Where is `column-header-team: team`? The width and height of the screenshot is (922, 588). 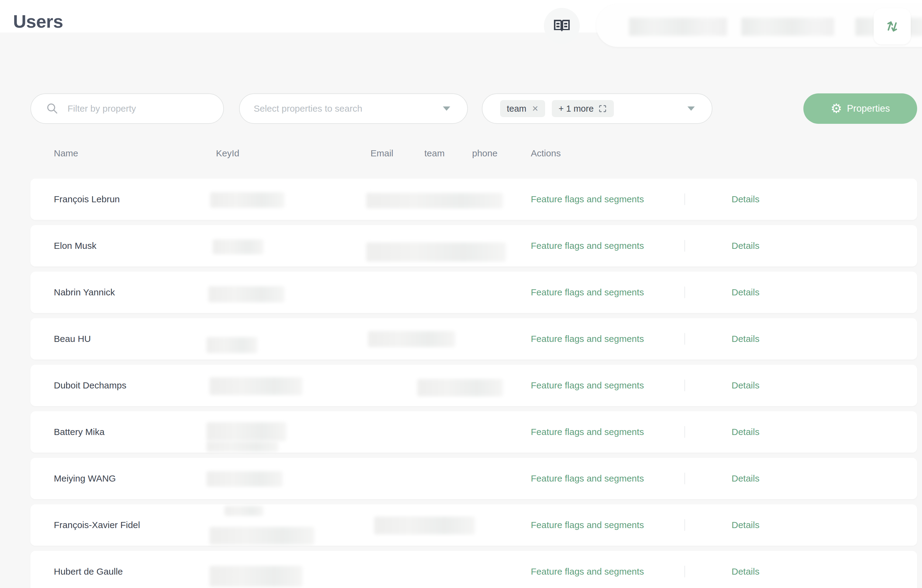
column-header-team: team is located at coordinates (434, 153).